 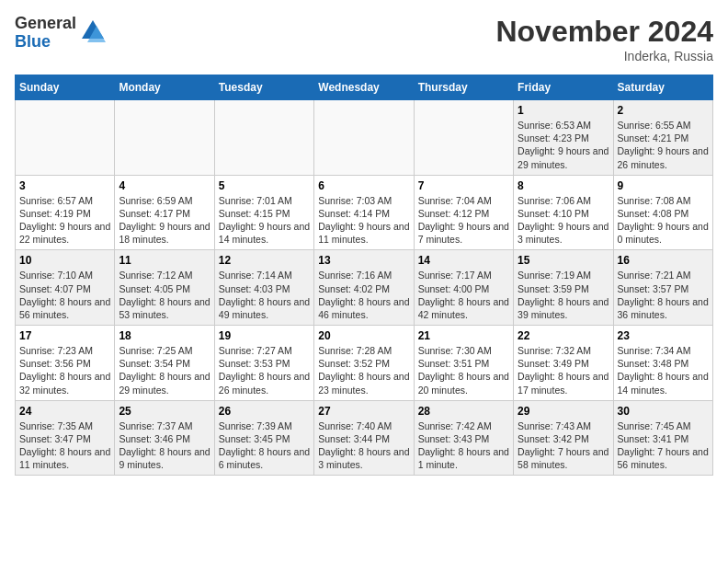 I want to click on day-info: Sunrise: 7:32 AMSunset: 3:49 PMDaylight:…, so click(x=563, y=370).